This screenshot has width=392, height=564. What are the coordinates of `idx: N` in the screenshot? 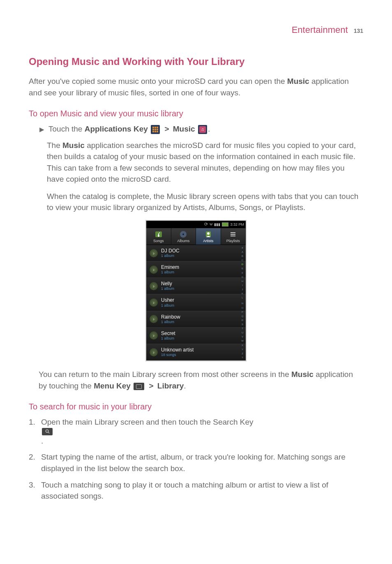 It's located at (242, 303).